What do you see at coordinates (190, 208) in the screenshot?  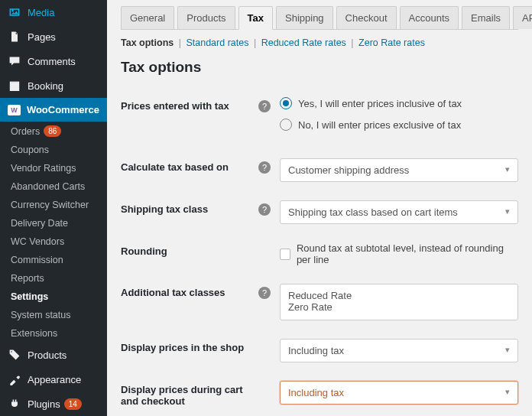 I see `ship-class-label: Shipping tax class` at bounding box center [190, 208].